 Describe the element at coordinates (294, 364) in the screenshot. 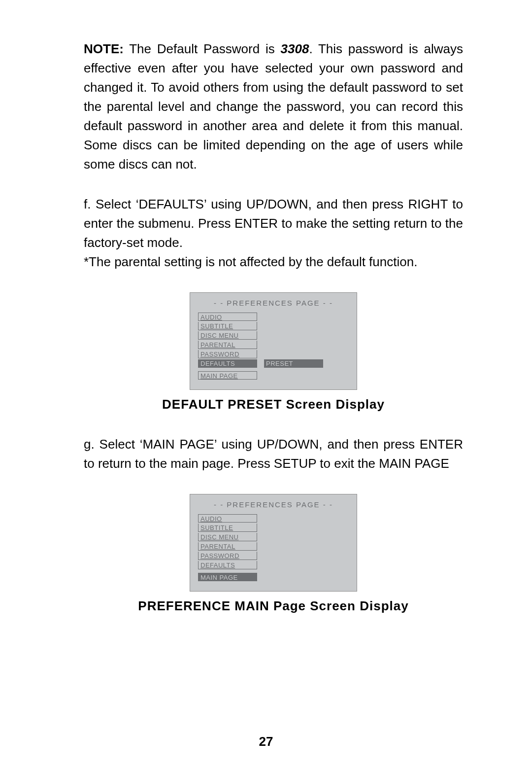

I see `osd-value: PRESET` at that location.